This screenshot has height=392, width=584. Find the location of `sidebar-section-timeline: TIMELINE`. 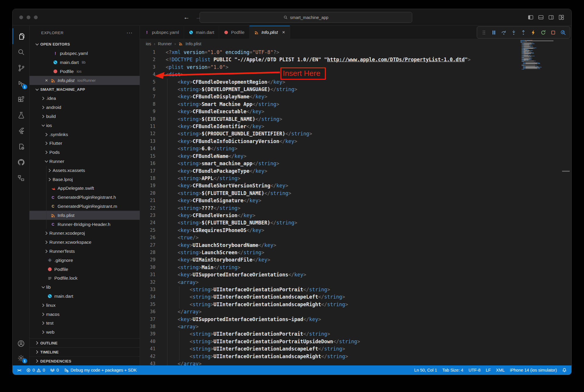

sidebar-section-timeline: TIMELINE is located at coordinates (85, 352).